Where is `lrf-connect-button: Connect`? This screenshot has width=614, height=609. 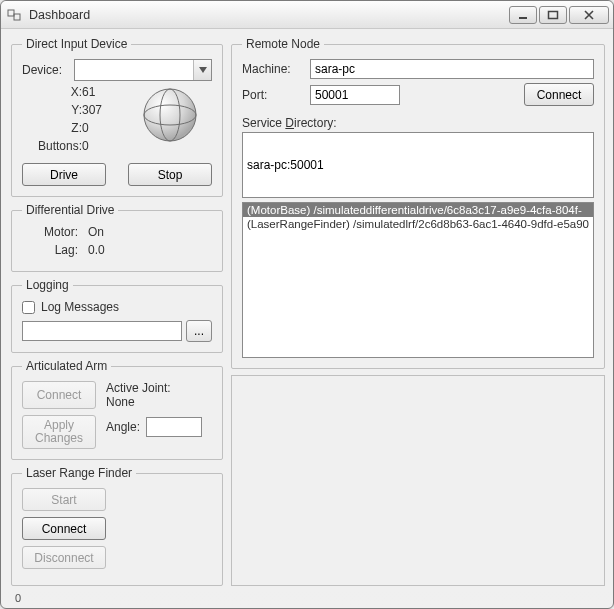
lrf-connect-button: Connect is located at coordinates (64, 528).